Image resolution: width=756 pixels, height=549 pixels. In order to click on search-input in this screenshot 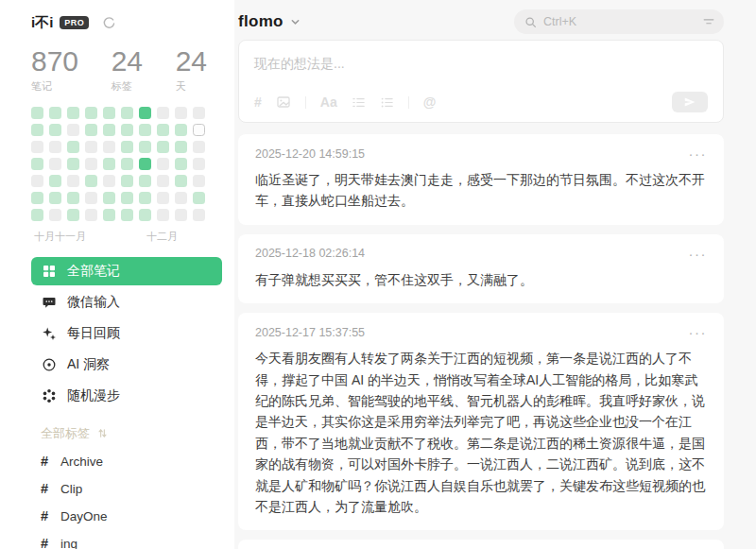, I will do `click(620, 22)`.